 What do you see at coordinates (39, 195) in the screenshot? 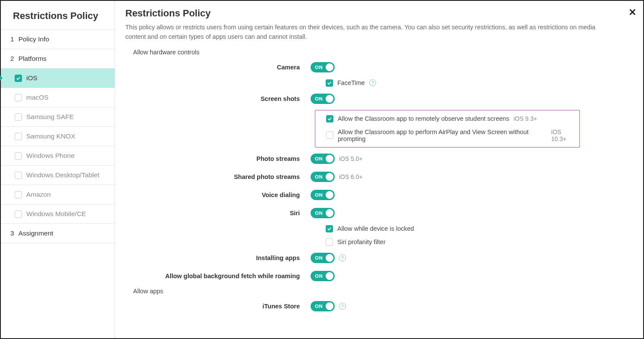
I see `platform-label: Amazon` at bounding box center [39, 195].